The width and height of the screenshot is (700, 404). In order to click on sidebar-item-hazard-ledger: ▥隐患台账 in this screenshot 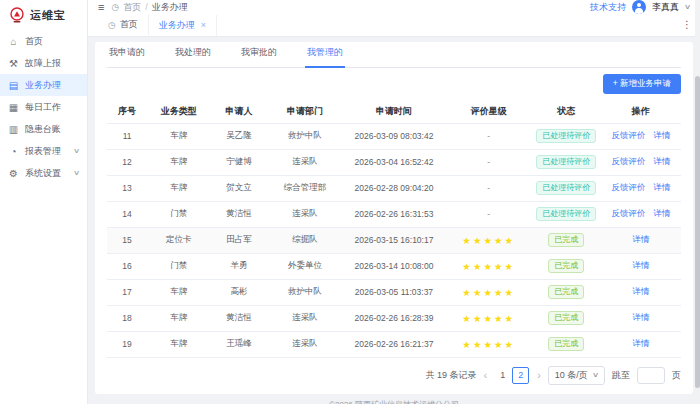, I will do `click(44, 129)`.